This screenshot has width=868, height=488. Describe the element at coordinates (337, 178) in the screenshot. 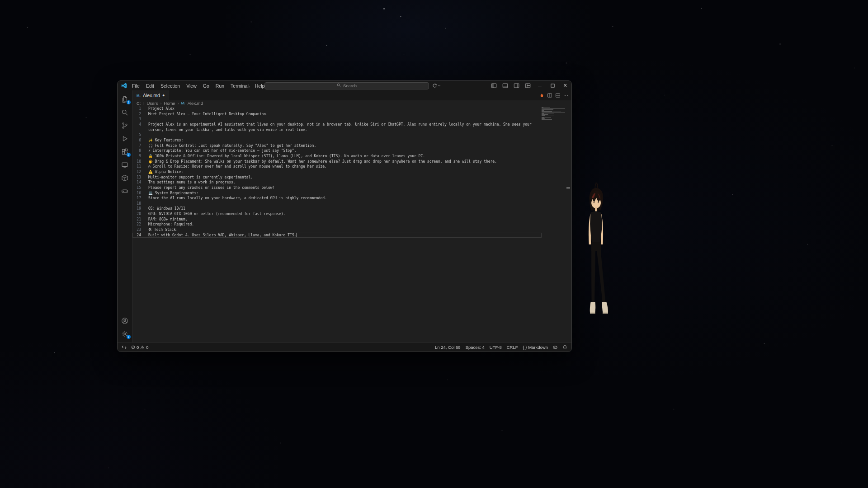

I see `editor-line: 13Multi-monitor support is currently exp…` at that location.